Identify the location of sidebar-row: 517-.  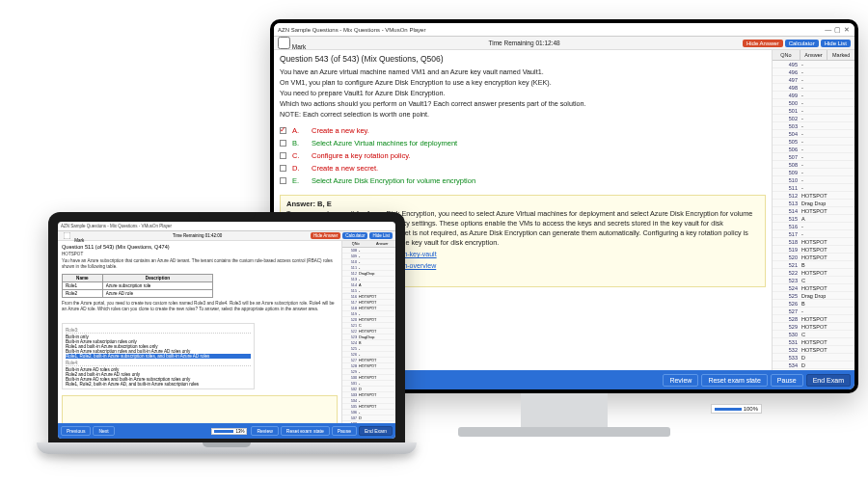
(814, 234).